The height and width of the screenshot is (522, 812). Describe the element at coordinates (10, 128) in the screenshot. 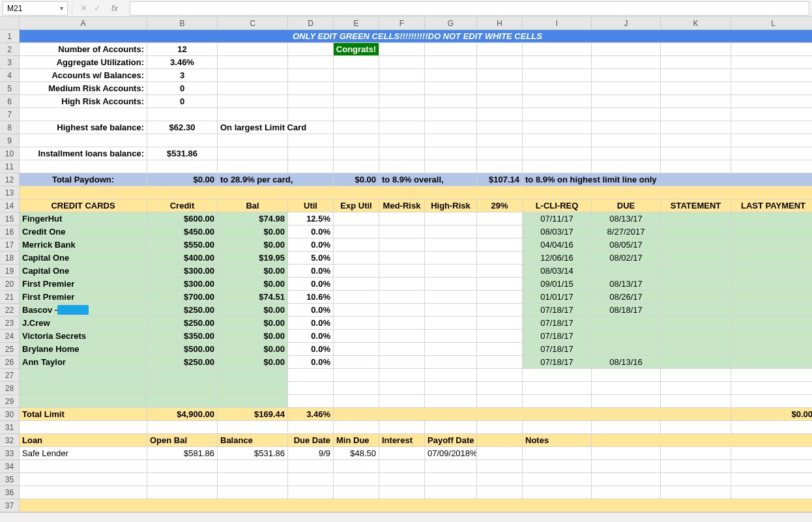

I see `row-head-8: 8` at that location.